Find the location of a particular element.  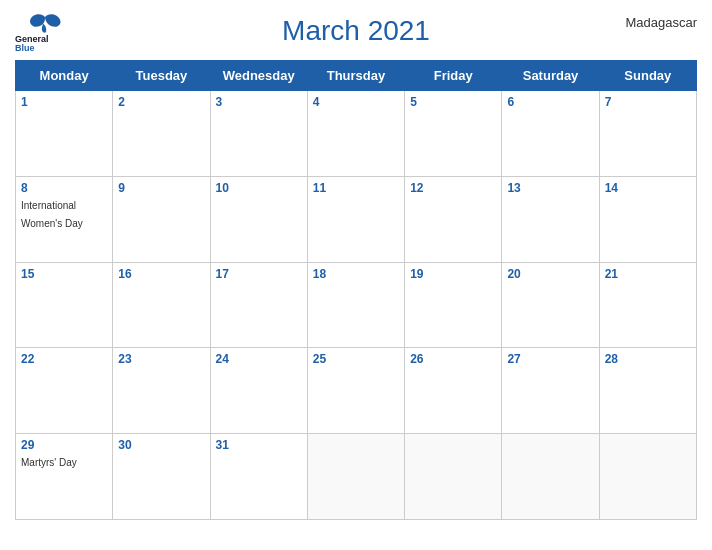

calendar-cell: 29Martyrs' Day is located at coordinates (64, 477).